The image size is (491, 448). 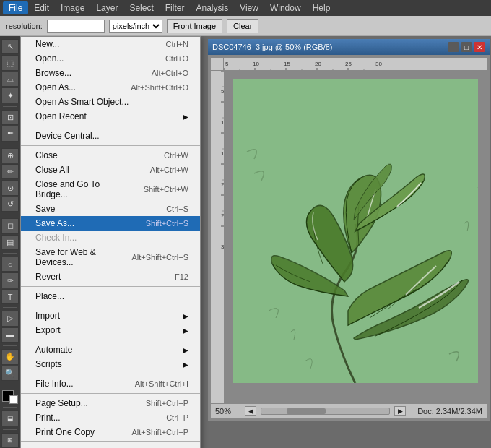 What do you see at coordinates (110, 116) in the screenshot?
I see `menu-item-open-recent: Open Recent ▶` at bounding box center [110, 116].